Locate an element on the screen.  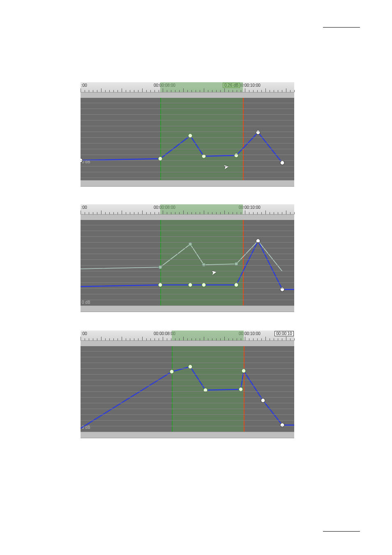
automation-track-area: 0 dB is located at coordinates (187, 389).